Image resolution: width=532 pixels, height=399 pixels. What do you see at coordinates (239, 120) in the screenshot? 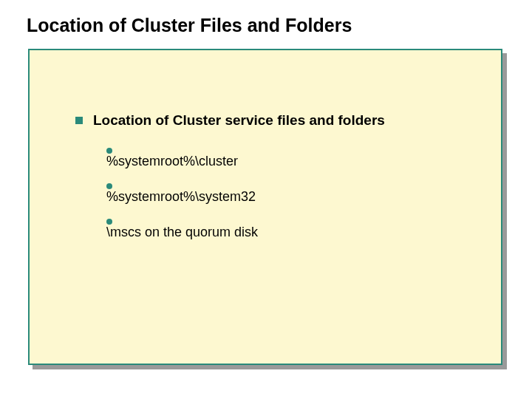
I see `section-heading-text: Location of Cluster service files and fo…` at bounding box center [239, 120].